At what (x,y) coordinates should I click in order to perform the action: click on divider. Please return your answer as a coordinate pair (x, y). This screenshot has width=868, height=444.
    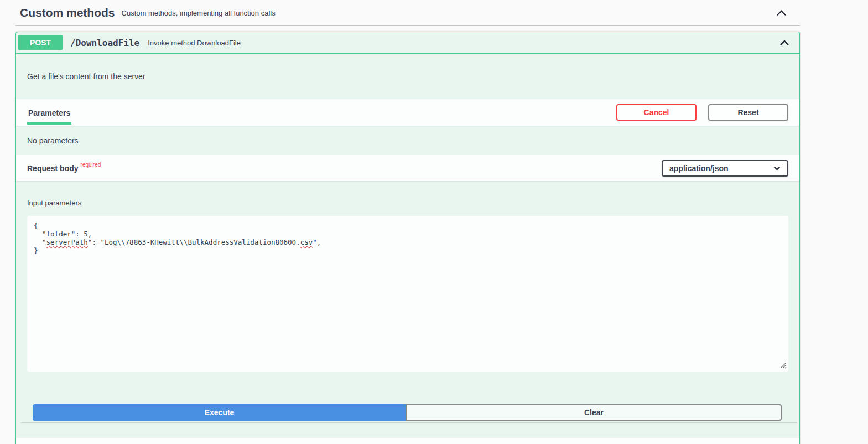
    Looking at the image, I should click on (409, 423).